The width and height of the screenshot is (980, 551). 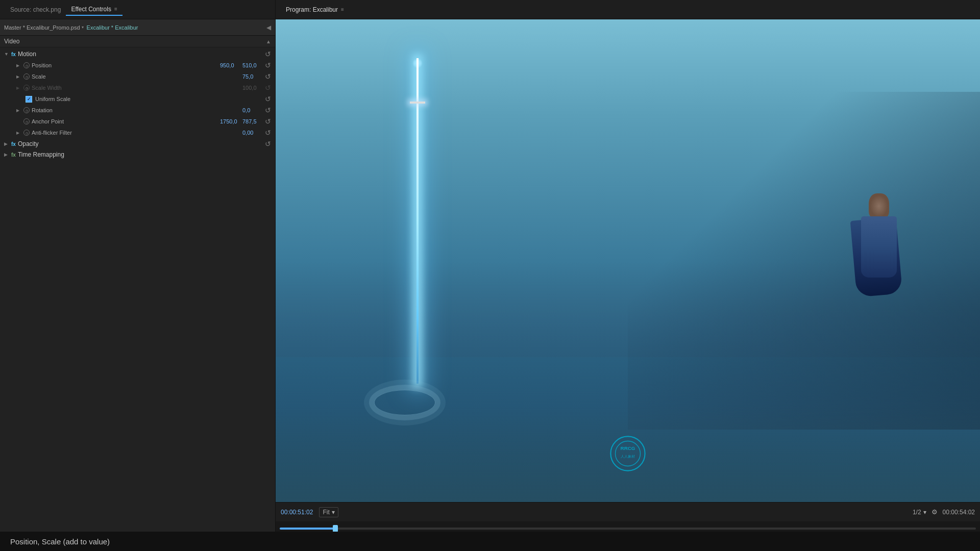 What do you see at coordinates (112, 28) in the screenshot?
I see `excalibur-label: Excalibur * Excalibur` at bounding box center [112, 28].